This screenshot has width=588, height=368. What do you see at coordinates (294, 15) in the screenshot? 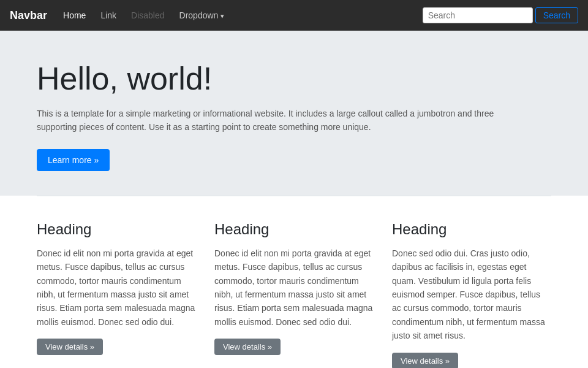
I see `navbar: Navbar Home Link Disabled Dropdown Searc…` at bounding box center [294, 15].